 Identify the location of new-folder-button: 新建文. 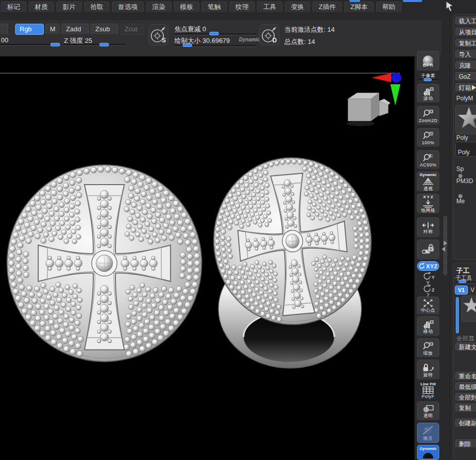
(466, 347).